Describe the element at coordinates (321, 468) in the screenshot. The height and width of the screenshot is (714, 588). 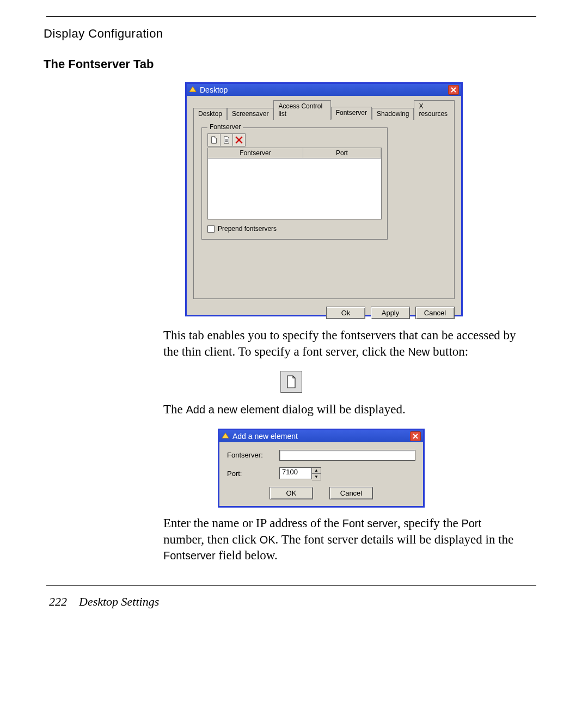
I see `add-element-window: Add a new element Fontserver: Port: 7100…` at that location.